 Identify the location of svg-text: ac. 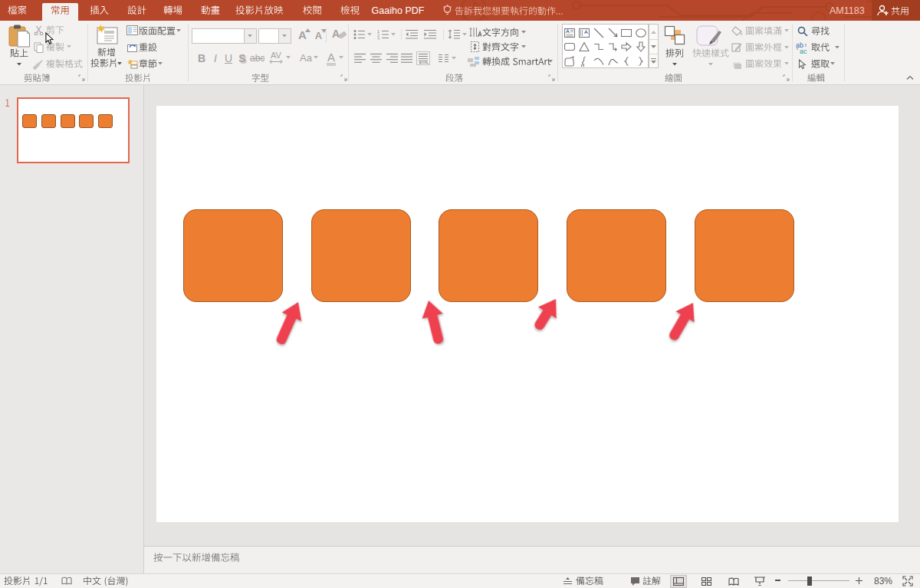
(803, 51).